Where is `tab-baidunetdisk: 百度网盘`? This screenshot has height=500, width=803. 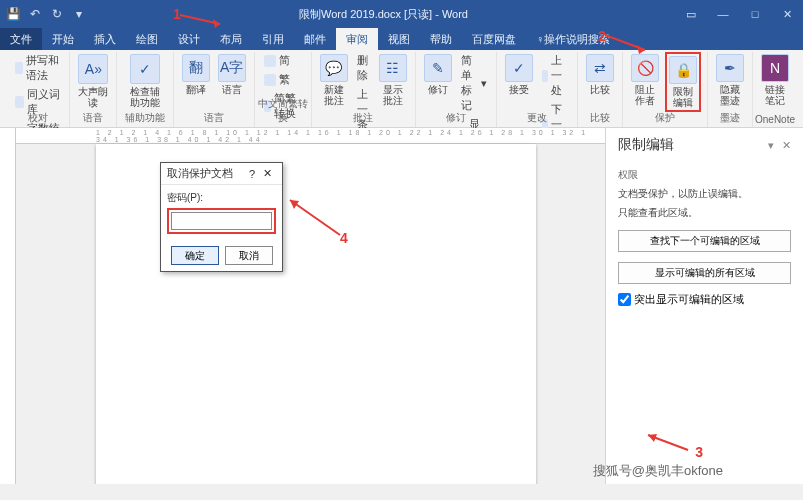
tab-baidunetdisk: 百度网盘 is located at coordinates (494, 39).